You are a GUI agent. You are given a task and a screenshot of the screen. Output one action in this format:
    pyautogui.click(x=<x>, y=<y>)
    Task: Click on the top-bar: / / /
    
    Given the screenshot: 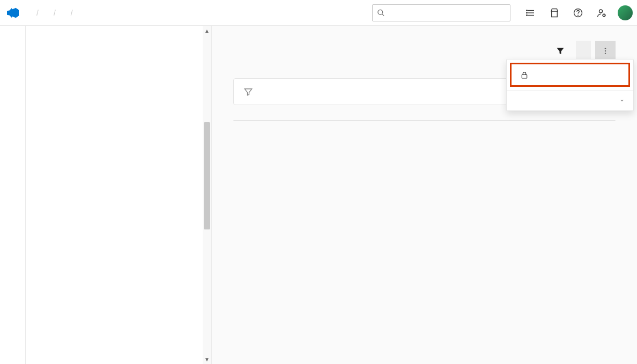 What is the action you would take?
    pyautogui.click(x=318, y=13)
    